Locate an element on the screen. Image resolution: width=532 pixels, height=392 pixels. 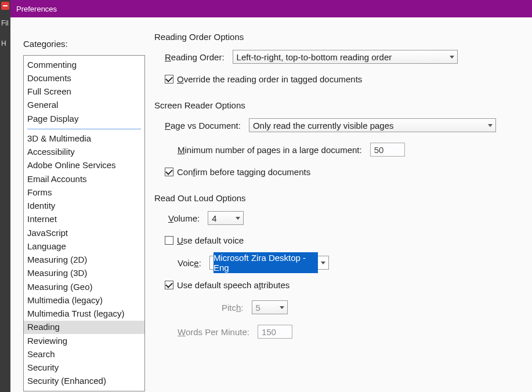
category-item: Multimedia Trust (legacy) is located at coordinates (84, 314).